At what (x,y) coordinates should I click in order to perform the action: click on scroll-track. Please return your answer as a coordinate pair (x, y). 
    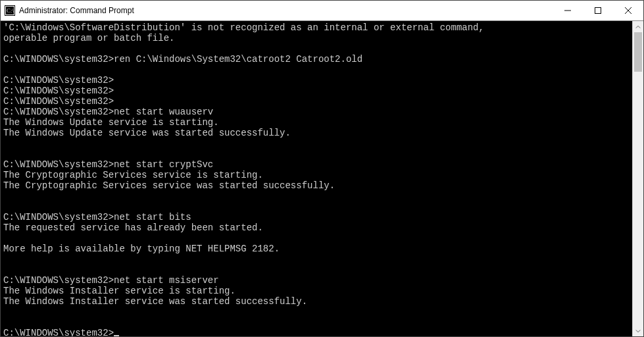
    Looking at the image, I should click on (638, 179).